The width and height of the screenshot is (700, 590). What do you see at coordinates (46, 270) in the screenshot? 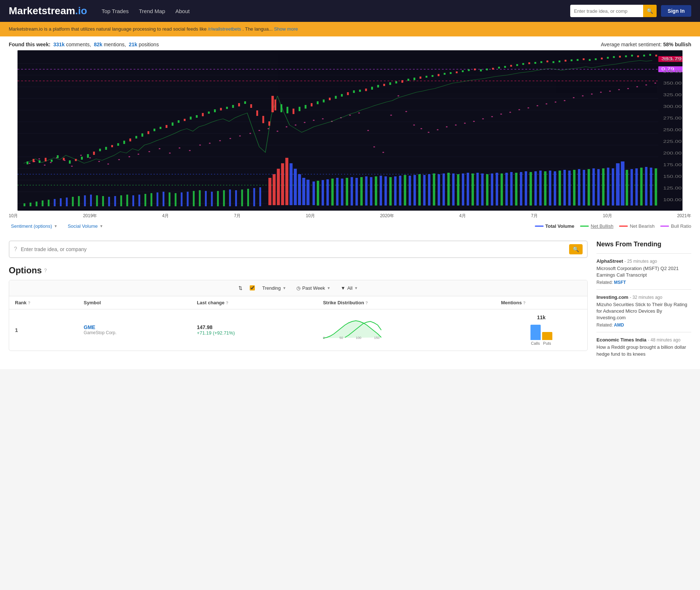
I see `options-help-icon: ?` at bounding box center [46, 270].